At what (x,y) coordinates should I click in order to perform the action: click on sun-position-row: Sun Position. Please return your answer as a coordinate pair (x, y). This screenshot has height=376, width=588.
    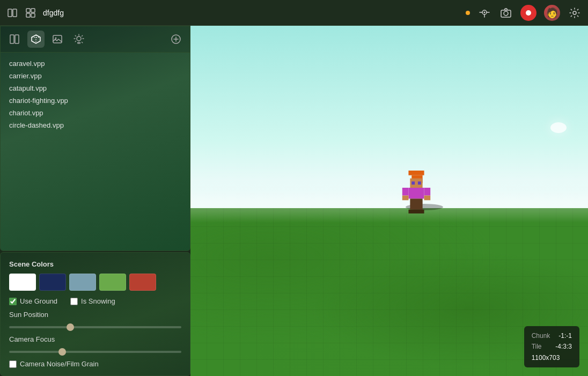
    Looking at the image, I should click on (95, 320).